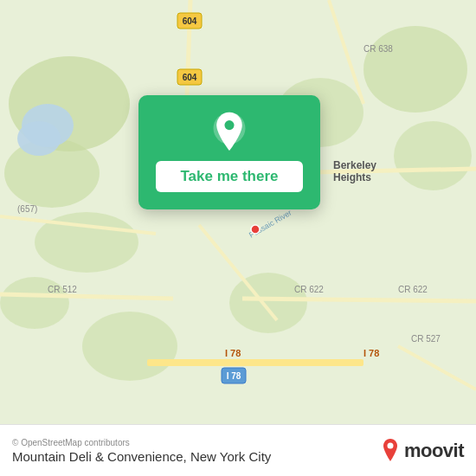 Image resolution: width=476 pixels, height=476 pixels. Describe the element at coordinates (196, 457) in the screenshot. I see `location-name: Mountain Deli & Convenience, New York Ci…` at that location.